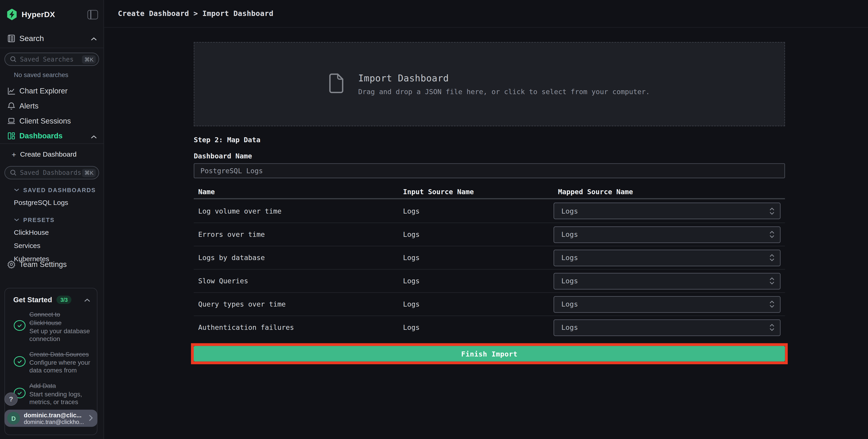  What do you see at coordinates (52, 121) in the screenshot?
I see `sidebar-item-client-sessions: Client Sessions` at bounding box center [52, 121].